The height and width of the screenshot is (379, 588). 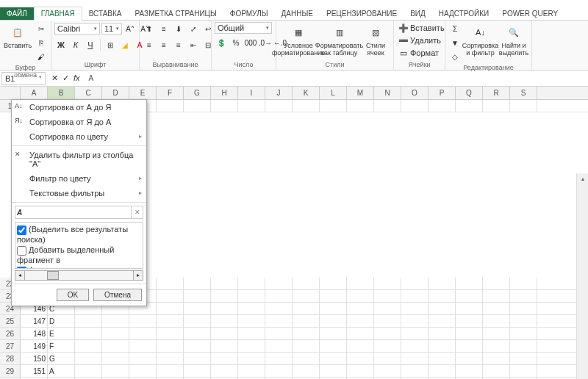 What do you see at coordinates (236, 43) in the screenshot?
I see `percent-icon: %` at bounding box center [236, 43].